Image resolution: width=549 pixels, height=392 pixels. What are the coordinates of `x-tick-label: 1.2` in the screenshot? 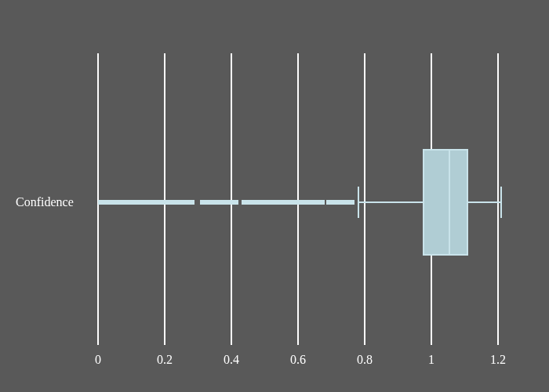 It's located at (498, 360).